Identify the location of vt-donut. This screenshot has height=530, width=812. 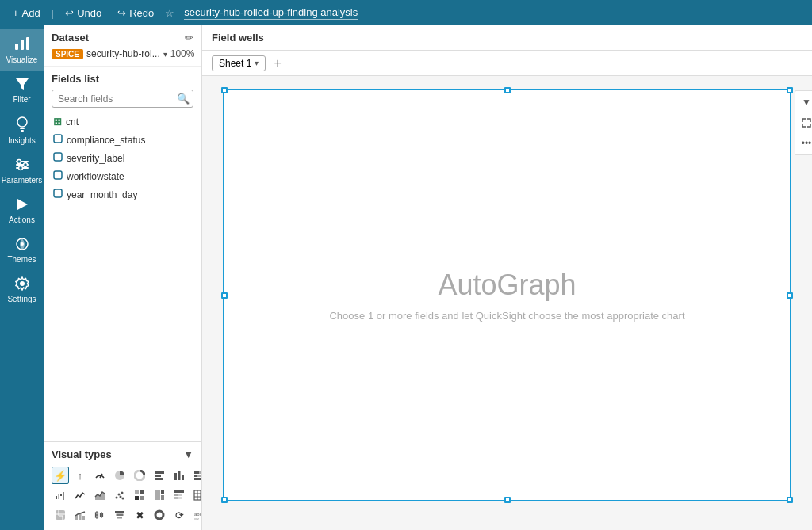
(140, 475).